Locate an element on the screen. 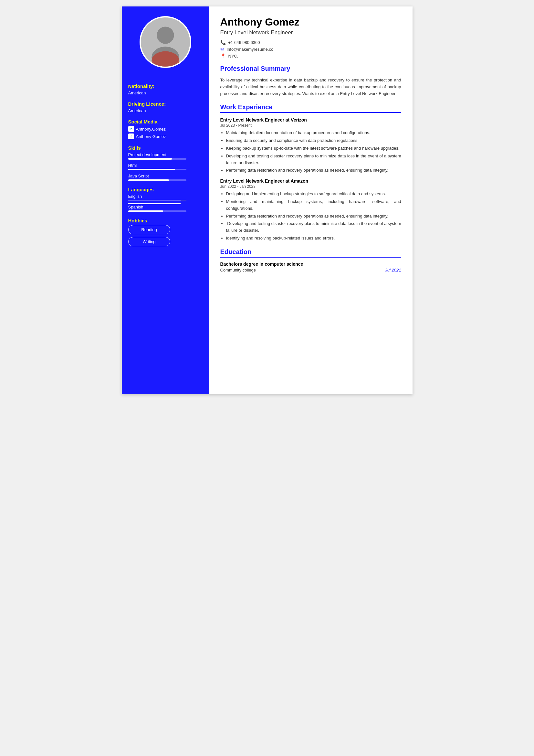 This screenshot has height=756, width=534. job-date-0: Jul 2023 - Present is located at coordinates (311, 125).